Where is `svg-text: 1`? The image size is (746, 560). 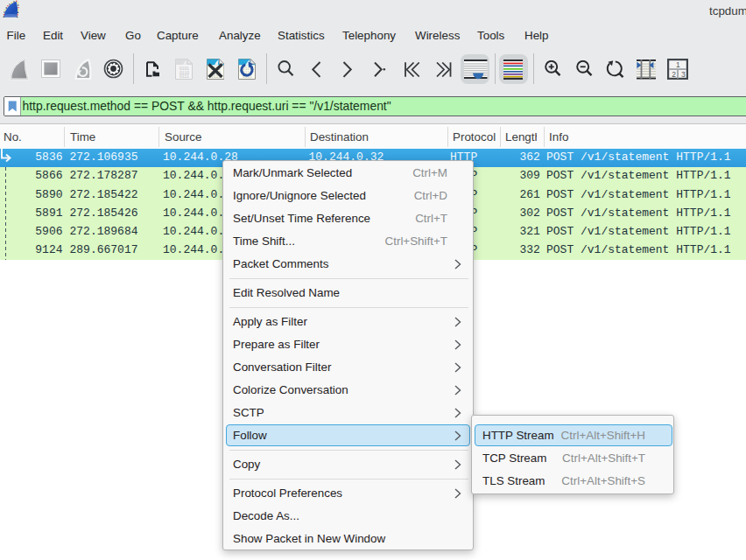 svg-text: 1 is located at coordinates (678, 65).